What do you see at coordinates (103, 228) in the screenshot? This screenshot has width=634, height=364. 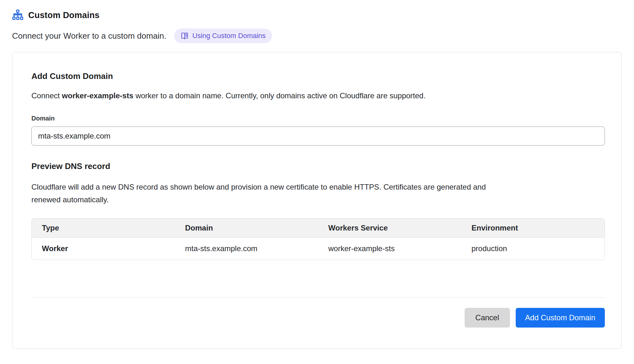 I see `col-header-type: Type` at bounding box center [103, 228].